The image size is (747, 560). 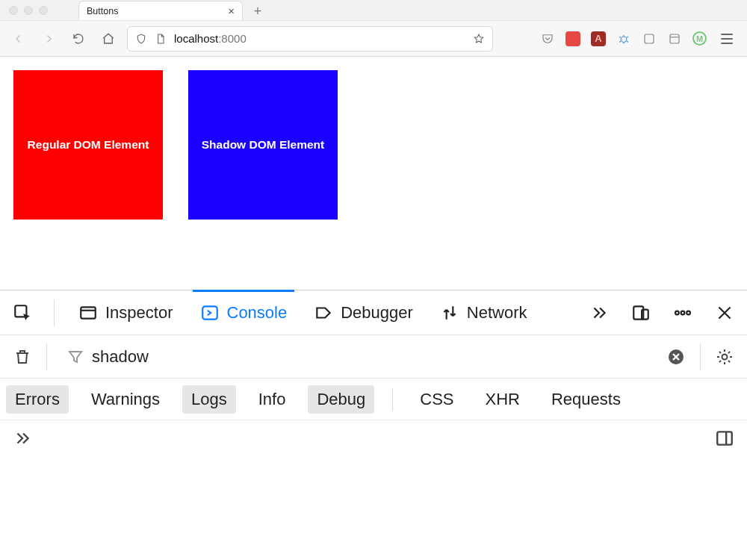 What do you see at coordinates (323, 313) in the screenshot?
I see `debugger-icon` at bounding box center [323, 313].